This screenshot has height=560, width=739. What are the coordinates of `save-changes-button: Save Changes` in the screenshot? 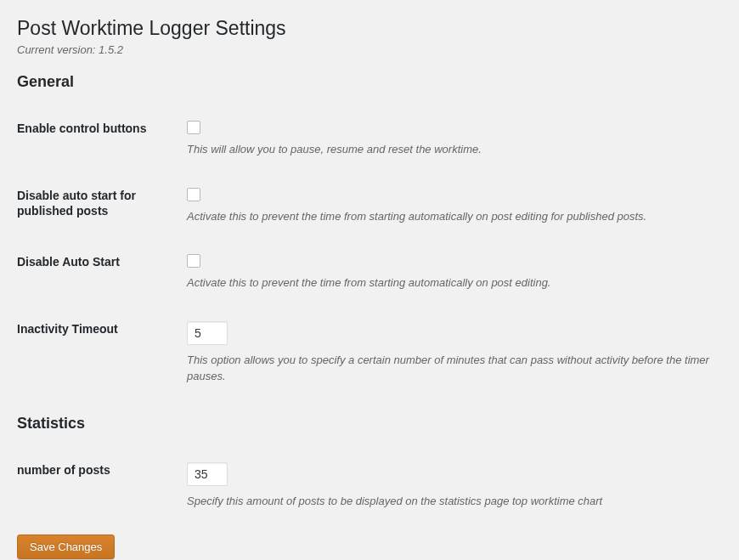 It's located at (66, 547).